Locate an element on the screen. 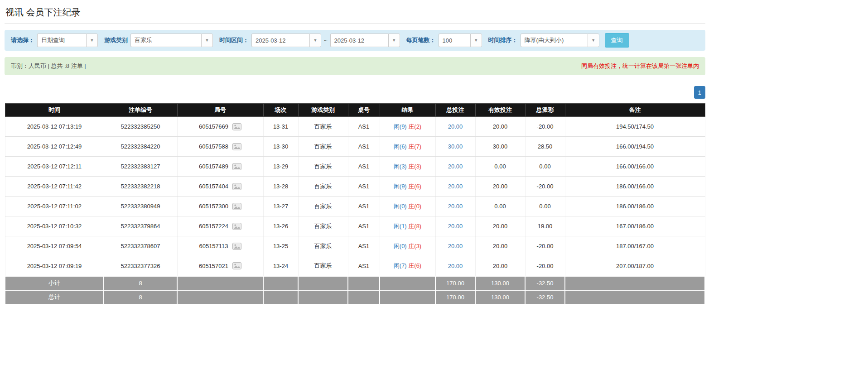  search-button: 查询 is located at coordinates (617, 40).